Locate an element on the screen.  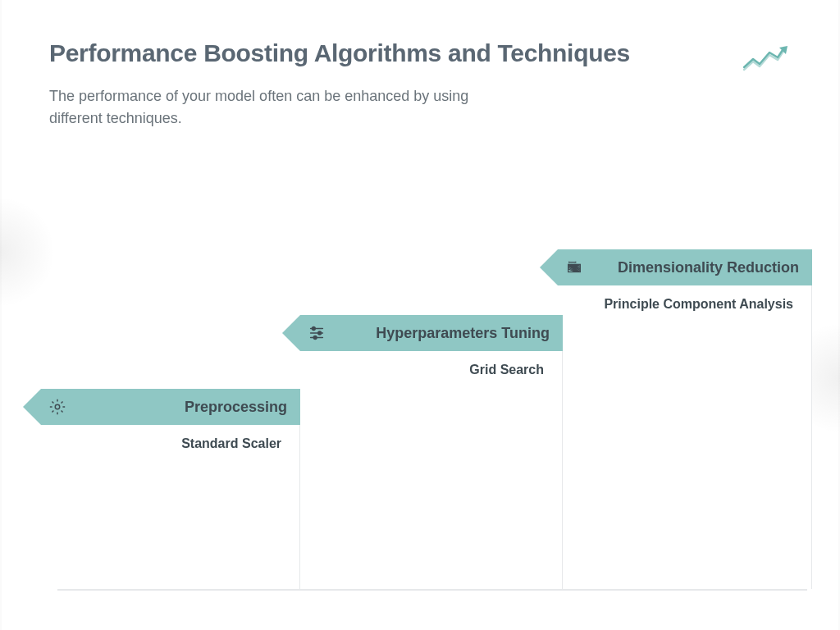
step-panel: Principle Component Analysis is located at coordinates (689, 437).